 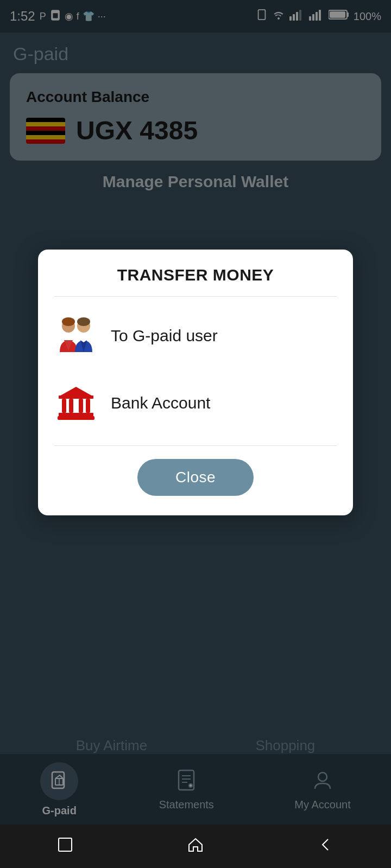 I want to click on android-bottom-bar, so click(x=195, y=846).